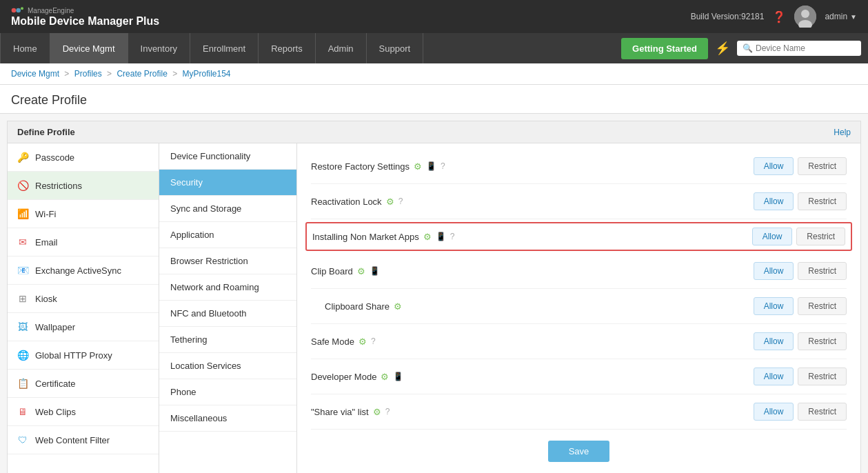 The image size is (868, 473). Describe the element at coordinates (83, 243) in the screenshot. I see `sidebar-item-email: ✉ Email` at that location.